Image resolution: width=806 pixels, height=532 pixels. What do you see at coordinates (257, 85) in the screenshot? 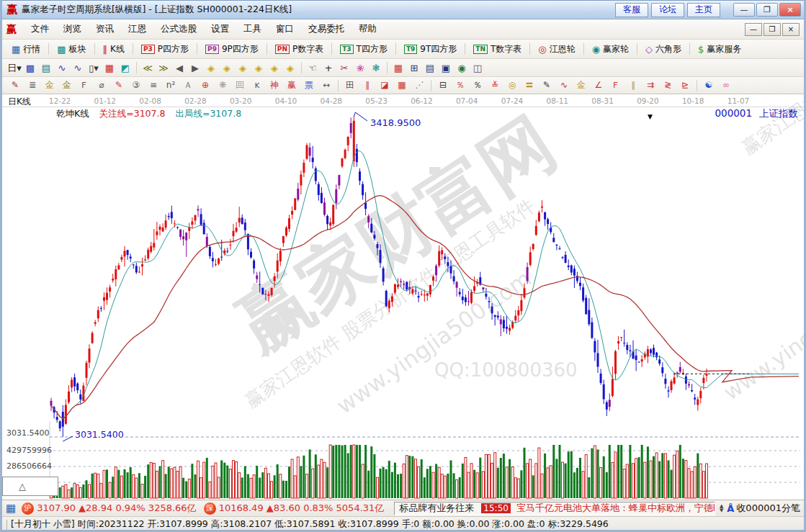
I see `k-note-icon: ĸ` at bounding box center [257, 85].